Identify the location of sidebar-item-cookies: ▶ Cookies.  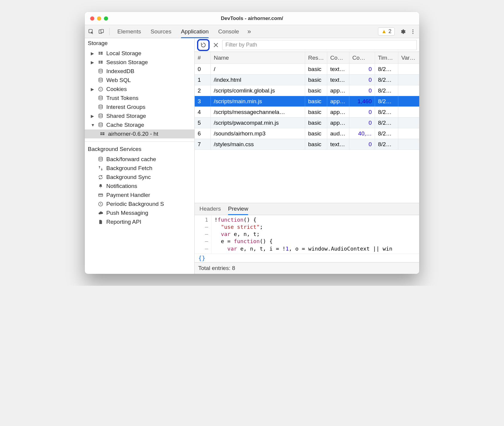
(140, 89).